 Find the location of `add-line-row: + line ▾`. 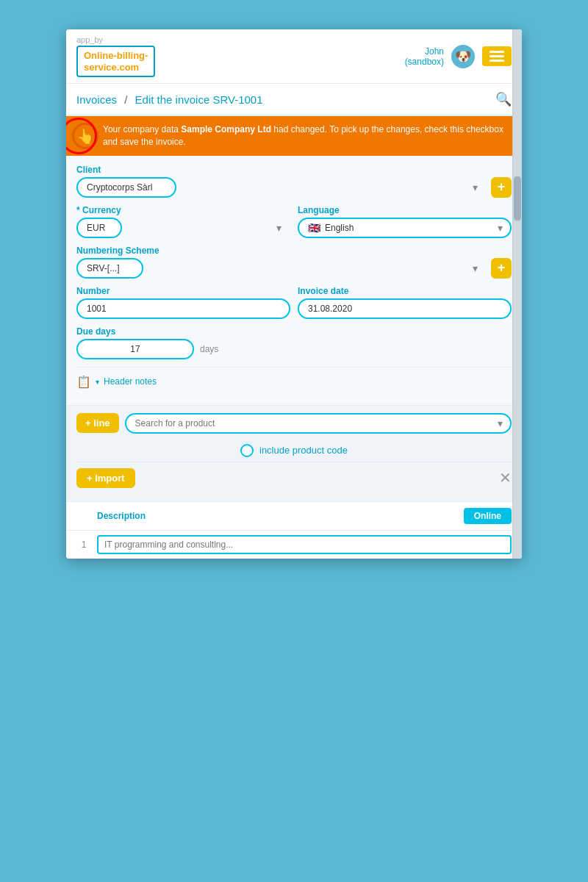

add-line-row: + line ▾ is located at coordinates (294, 423).